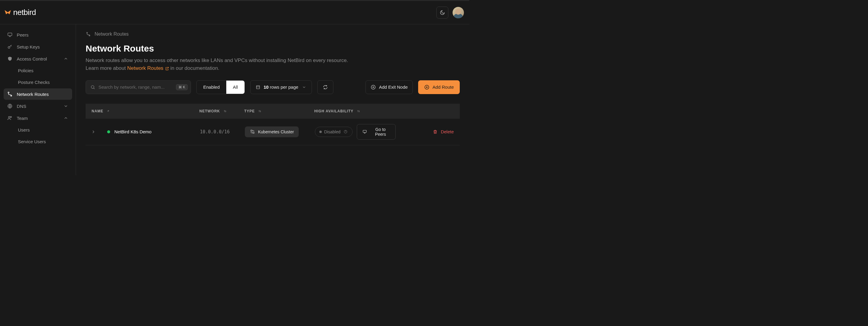  What do you see at coordinates (389, 87) in the screenshot?
I see `add-exit-node-button: Add Exit Node` at bounding box center [389, 87].